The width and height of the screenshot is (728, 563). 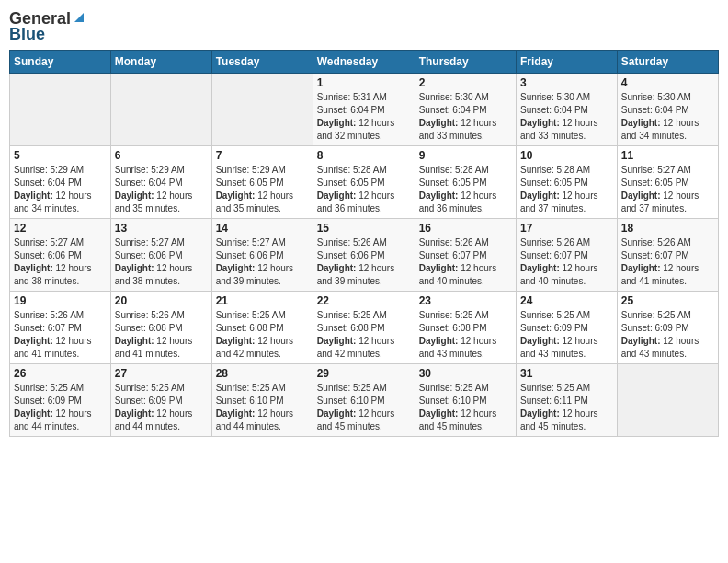 I want to click on page-header: General Blue, so click(x=364, y=27).